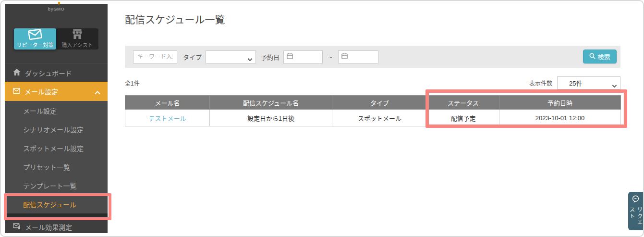 The image size is (644, 237). I want to click on cell-schedule-name: 設定日から1日後, so click(271, 118).